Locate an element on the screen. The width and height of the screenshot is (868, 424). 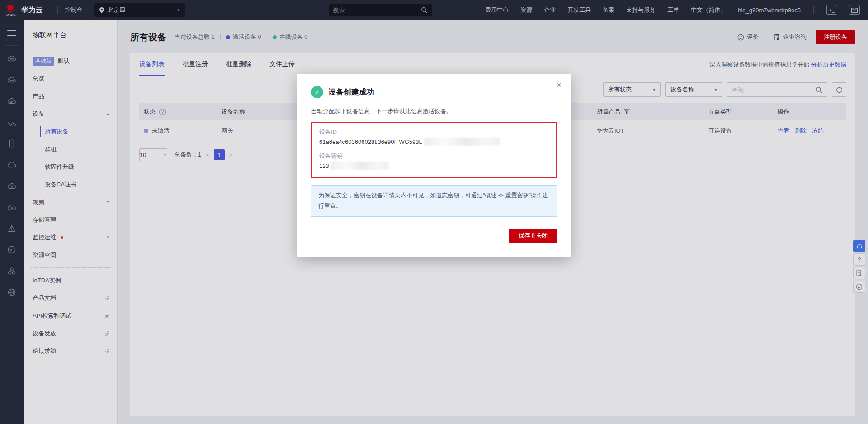
modal-title: 设备创建成功 is located at coordinates (351, 92).